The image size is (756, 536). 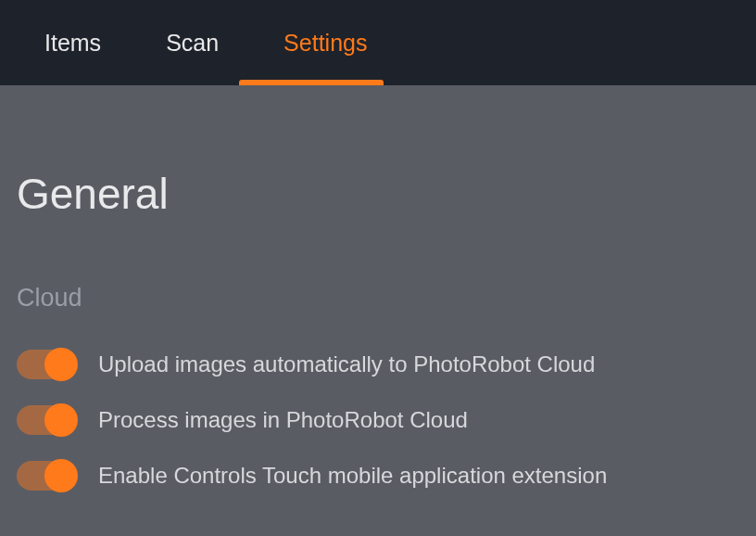 What do you see at coordinates (378, 364) in the screenshot?
I see `toggle-row-upload: Upload images automatically to PhotoRobo…` at bounding box center [378, 364].